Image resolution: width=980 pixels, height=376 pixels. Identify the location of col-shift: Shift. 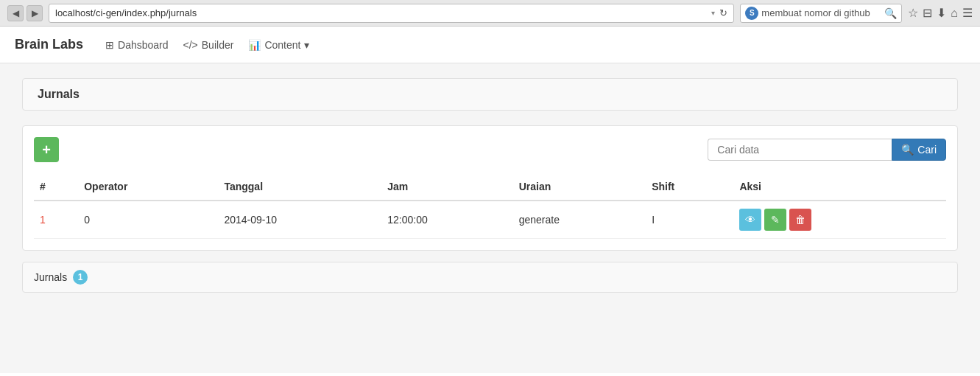
(689, 187).